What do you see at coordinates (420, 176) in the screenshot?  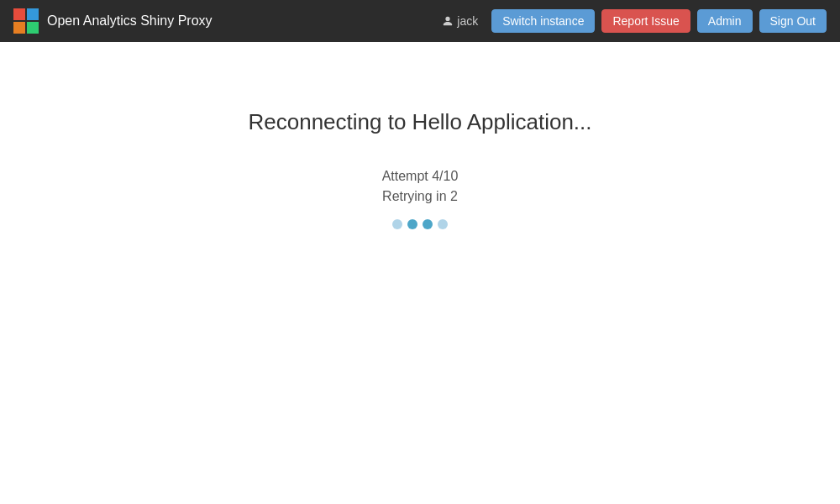 I see `attempt-text: Attempt 4/10` at bounding box center [420, 176].